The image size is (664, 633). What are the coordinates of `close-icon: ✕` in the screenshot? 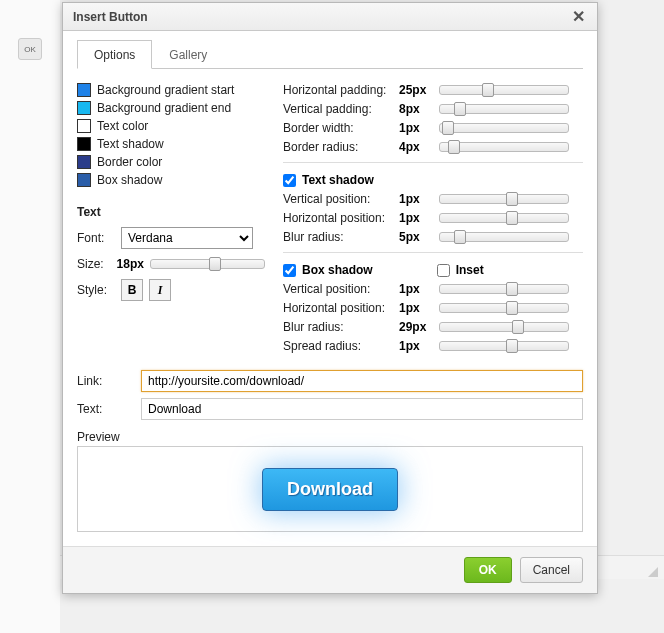 It's located at (578, 16).